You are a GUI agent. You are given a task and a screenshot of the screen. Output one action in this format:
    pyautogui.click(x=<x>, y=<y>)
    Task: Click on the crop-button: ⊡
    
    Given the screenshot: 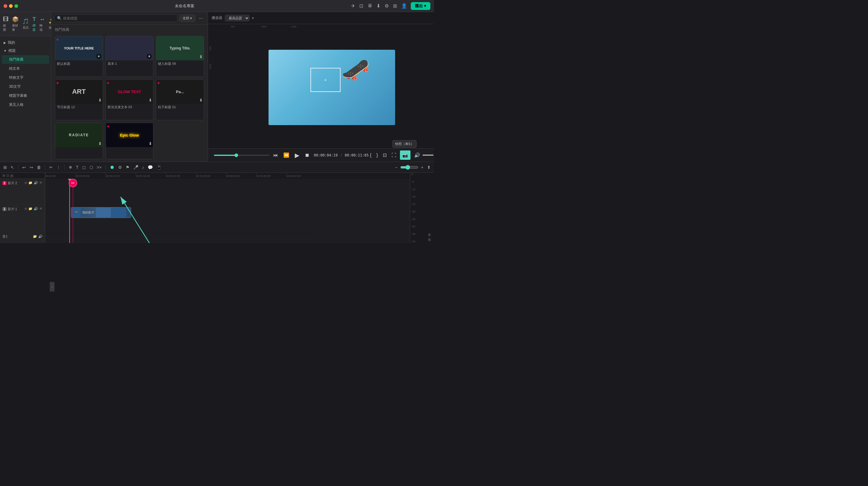 What is the action you would take?
    pyautogui.click(x=385, y=155)
    